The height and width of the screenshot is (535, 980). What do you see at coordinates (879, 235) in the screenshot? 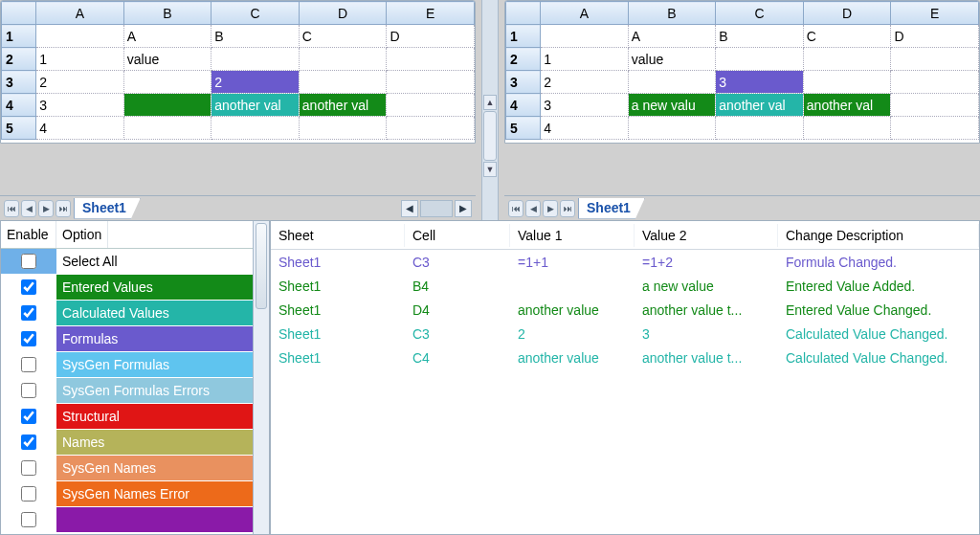
I see `changes-header-desc: Change Description` at bounding box center [879, 235].